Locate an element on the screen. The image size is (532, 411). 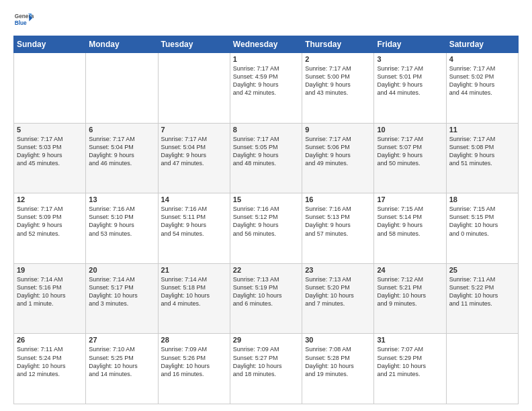
day-number: 16 is located at coordinates (338, 199).